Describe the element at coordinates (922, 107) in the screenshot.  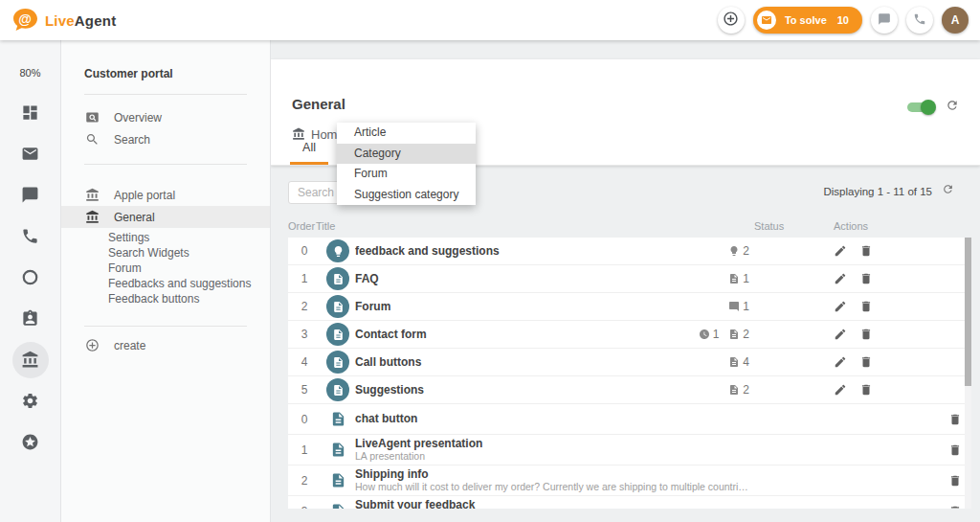
I see `portal-enabled-toggle` at that location.